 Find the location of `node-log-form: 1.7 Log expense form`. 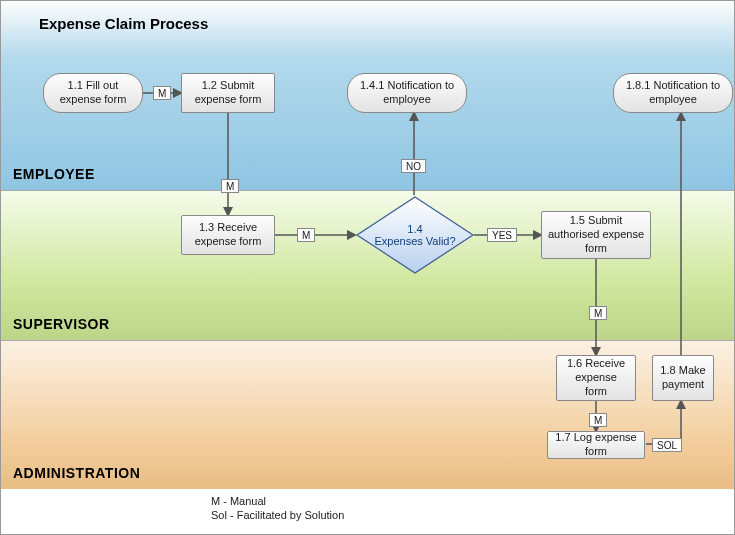

node-log-form: 1.7 Log expense form is located at coordinates (596, 445).